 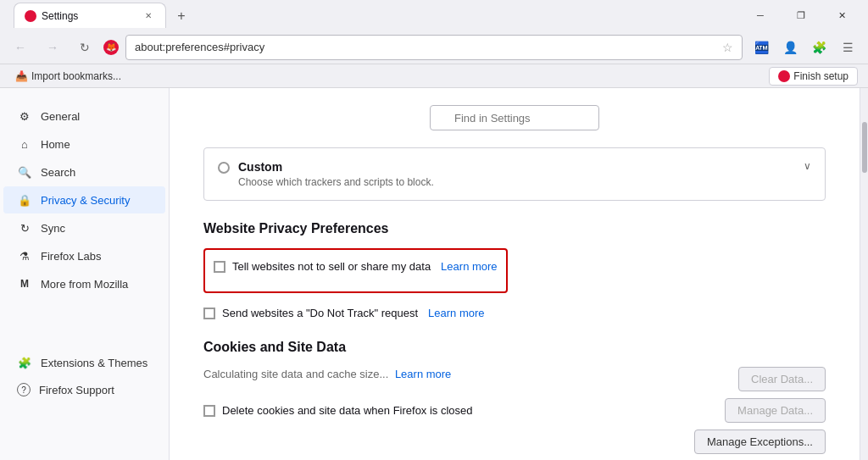 I want to click on manage-exceptions-row: Manage Exceptions..., so click(x=515, y=442).